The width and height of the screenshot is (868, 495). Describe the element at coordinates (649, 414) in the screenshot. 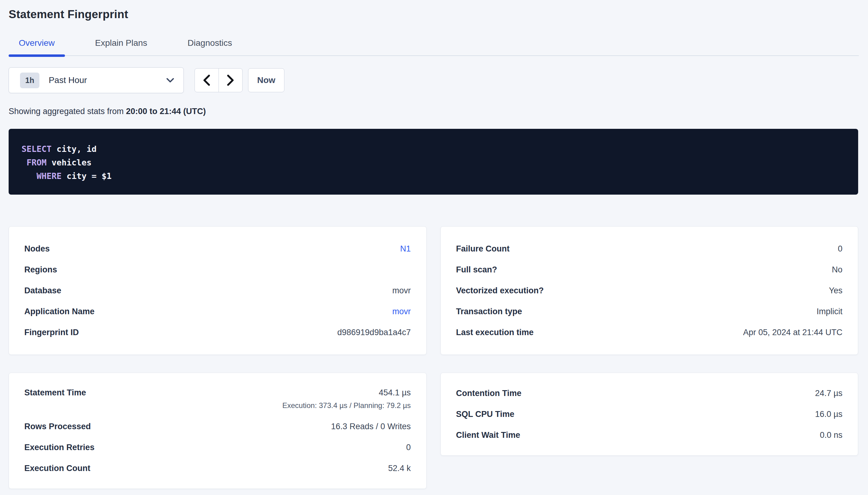

I see `wait-time-stats-card: Contention Time 24.7 µs SQL CPU Time 16.…` at that location.